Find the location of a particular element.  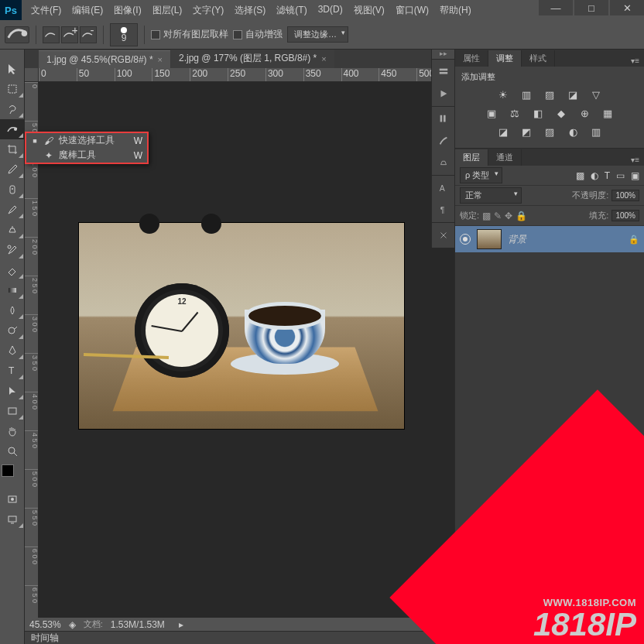

adj-selective-color-icon: ▥ is located at coordinates (596, 132).